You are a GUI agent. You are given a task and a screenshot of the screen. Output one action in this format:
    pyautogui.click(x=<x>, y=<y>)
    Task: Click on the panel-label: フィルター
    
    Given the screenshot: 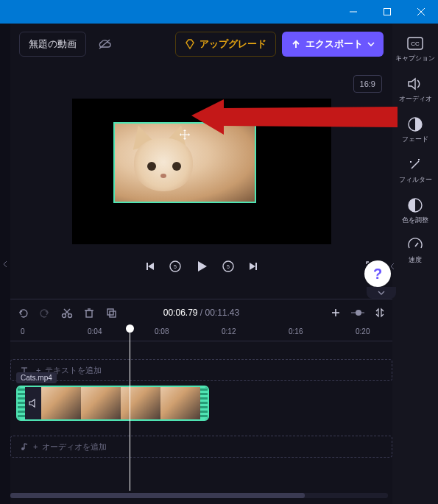 What is the action you would take?
    pyautogui.click(x=415, y=180)
    